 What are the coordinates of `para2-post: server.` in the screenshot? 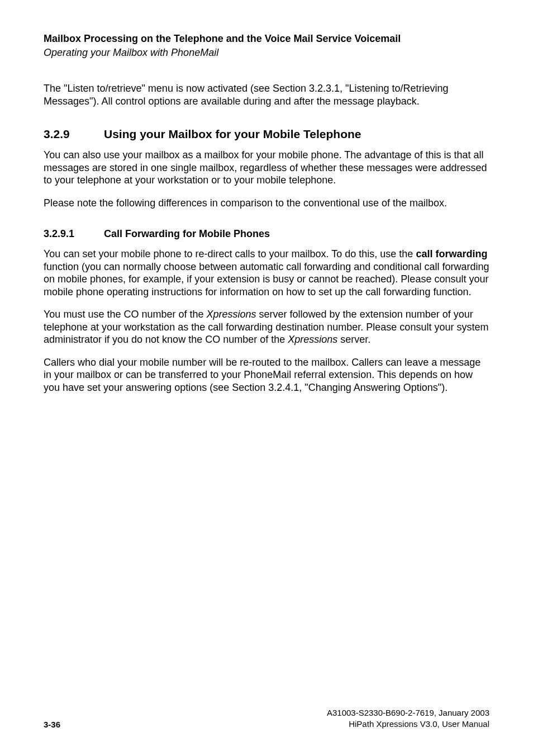 It's located at (354, 339).